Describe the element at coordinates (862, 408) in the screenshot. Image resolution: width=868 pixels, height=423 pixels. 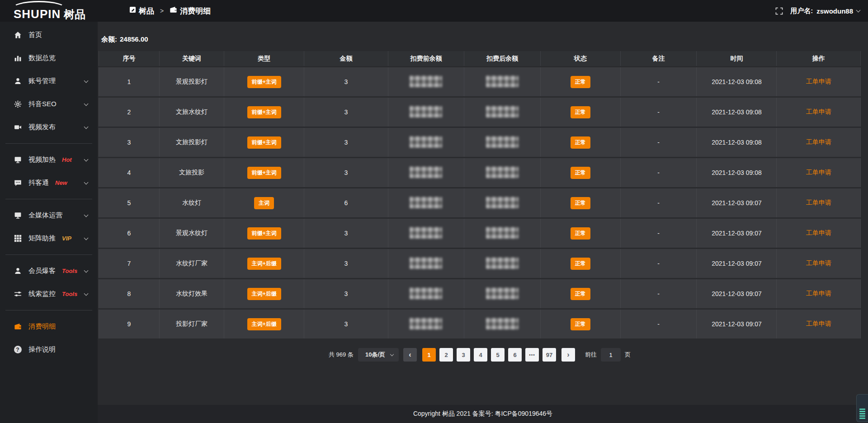
I see `chat-widget` at that location.